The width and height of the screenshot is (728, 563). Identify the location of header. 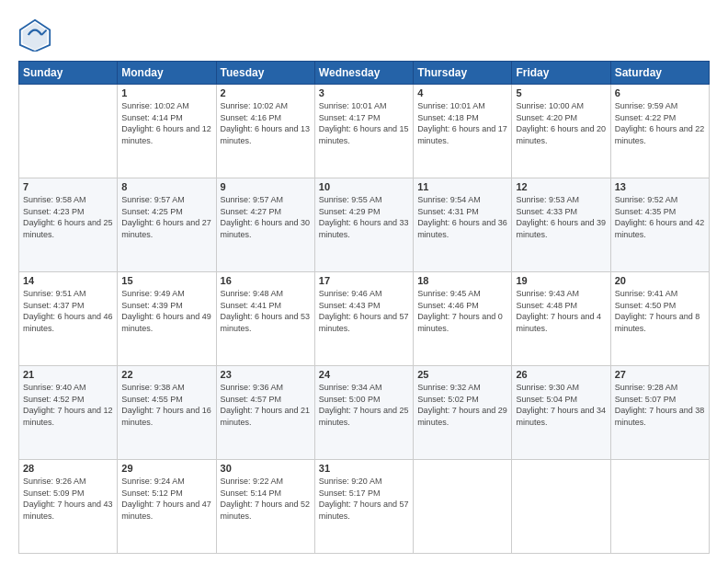
(364, 35).